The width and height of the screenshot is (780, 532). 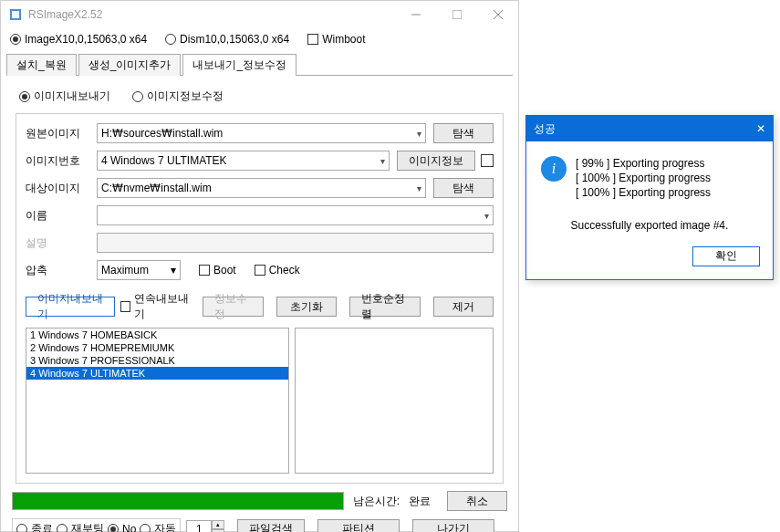 I want to click on tab-install: 설치_복원, so click(x=42, y=65).